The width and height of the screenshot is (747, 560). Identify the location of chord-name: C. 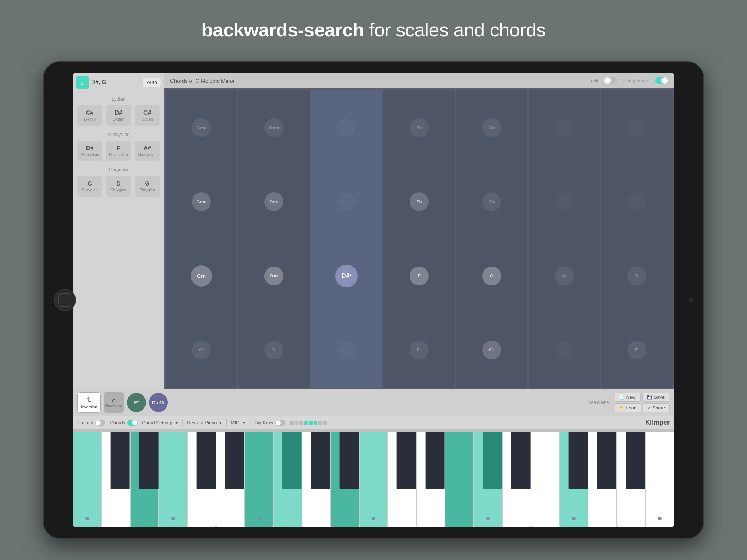
(114, 401).